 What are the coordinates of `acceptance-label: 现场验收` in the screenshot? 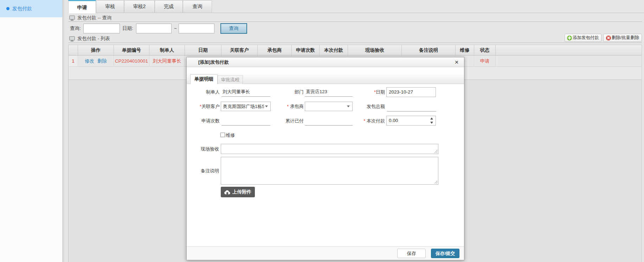 It's located at (203, 149).